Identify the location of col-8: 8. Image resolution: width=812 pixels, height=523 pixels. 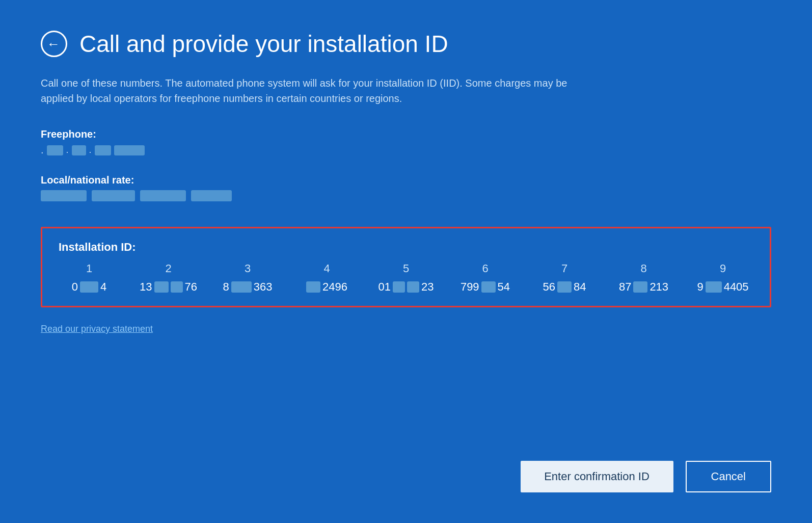
(644, 269).